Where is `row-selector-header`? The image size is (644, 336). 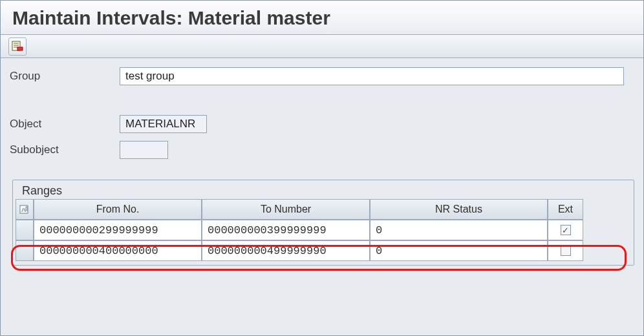 row-selector-header is located at coordinates (25, 209).